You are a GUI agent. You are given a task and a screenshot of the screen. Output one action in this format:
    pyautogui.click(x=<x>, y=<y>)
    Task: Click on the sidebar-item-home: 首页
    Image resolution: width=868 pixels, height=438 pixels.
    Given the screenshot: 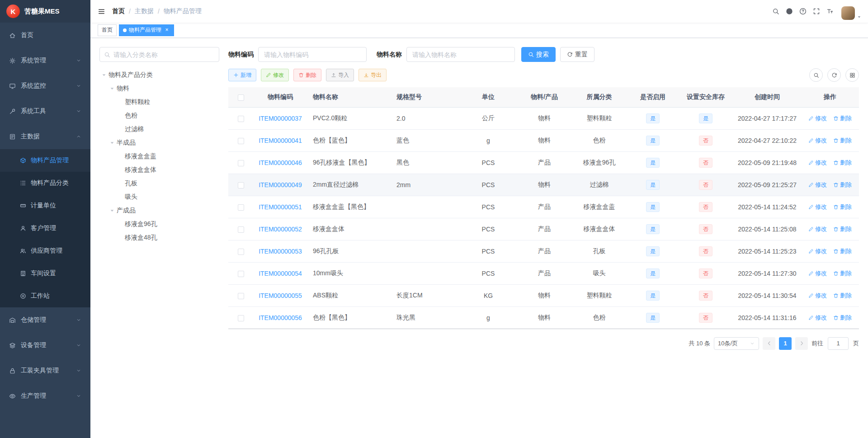 What is the action you would take?
    pyautogui.click(x=45, y=35)
    